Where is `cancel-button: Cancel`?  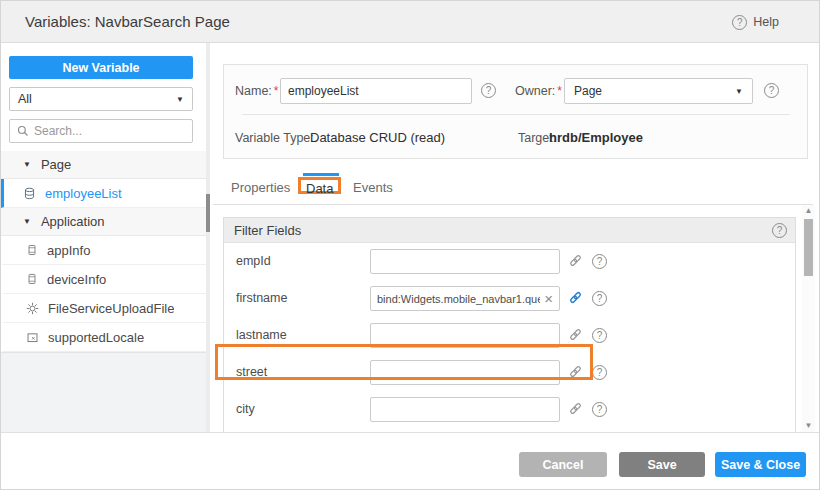
cancel-button: Cancel is located at coordinates (563, 464).